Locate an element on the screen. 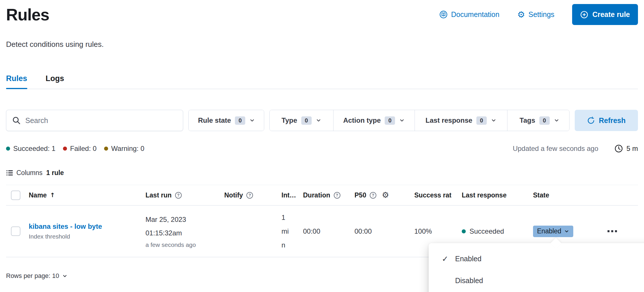  filter-type: Type 0 is located at coordinates (301, 120).